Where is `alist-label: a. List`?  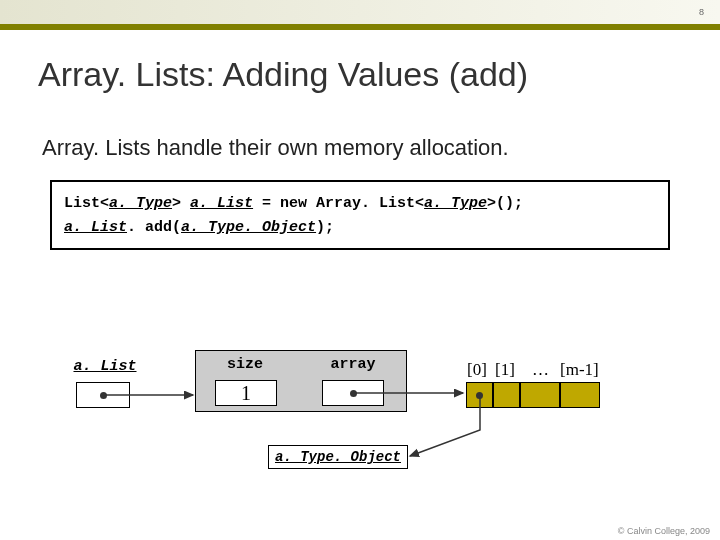
alist-label: a. List is located at coordinates (105, 366).